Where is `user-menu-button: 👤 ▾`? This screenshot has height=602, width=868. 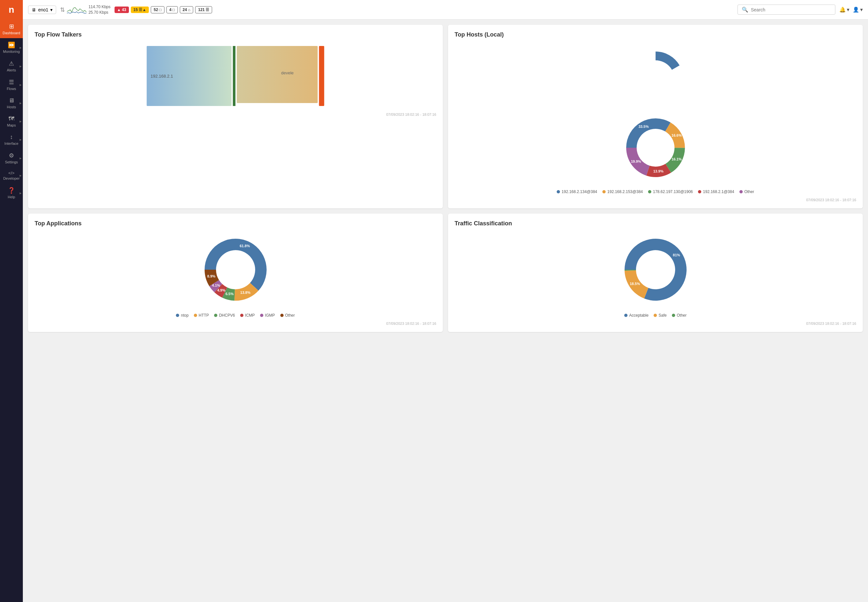
user-menu-button: 👤 ▾ is located at coordinates (857, 10).